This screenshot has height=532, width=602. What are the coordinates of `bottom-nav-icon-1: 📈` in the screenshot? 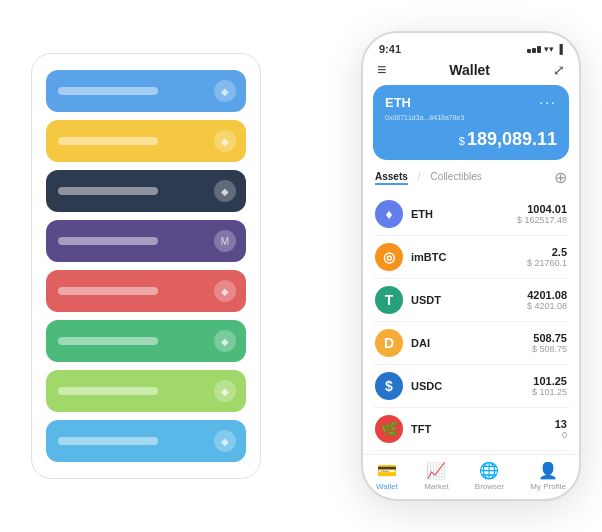 It's located at (436, 470).